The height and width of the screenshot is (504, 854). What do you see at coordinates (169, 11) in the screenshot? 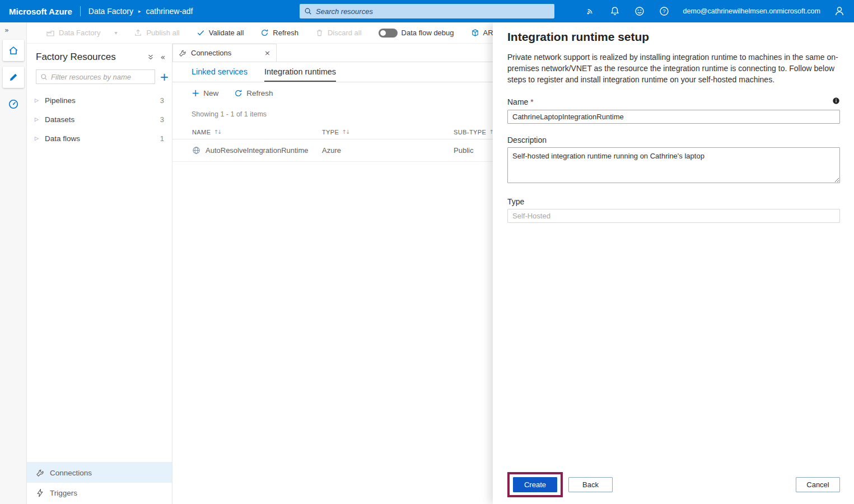
I see `breadcrumb-resource: cathrinew-adf` at bounding box center [169, 11].